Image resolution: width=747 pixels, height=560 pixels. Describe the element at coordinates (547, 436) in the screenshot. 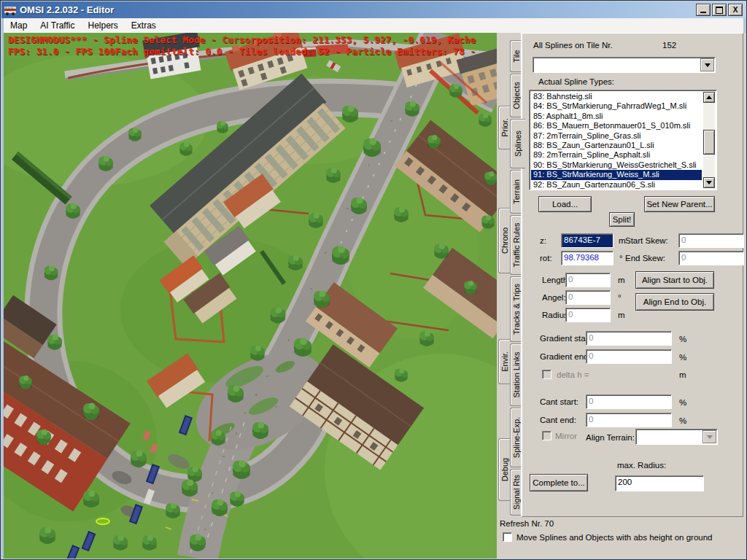

I see `mirror-checkbox` at that location.